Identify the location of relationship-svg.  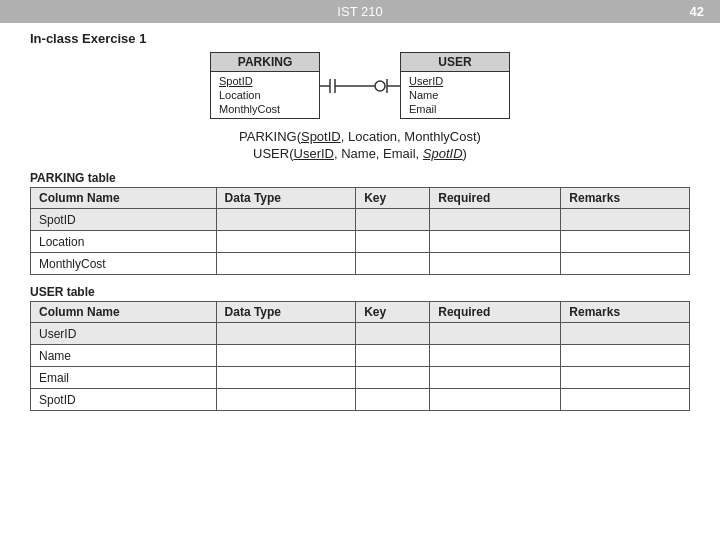
(360, 86).